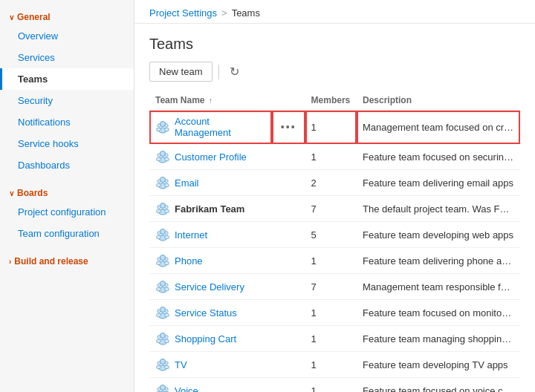 Image resolution: width=535 pixels, height=392 pixels. I want to click on table-row: TV1Feature team developing TV apps, so click(334, 365).